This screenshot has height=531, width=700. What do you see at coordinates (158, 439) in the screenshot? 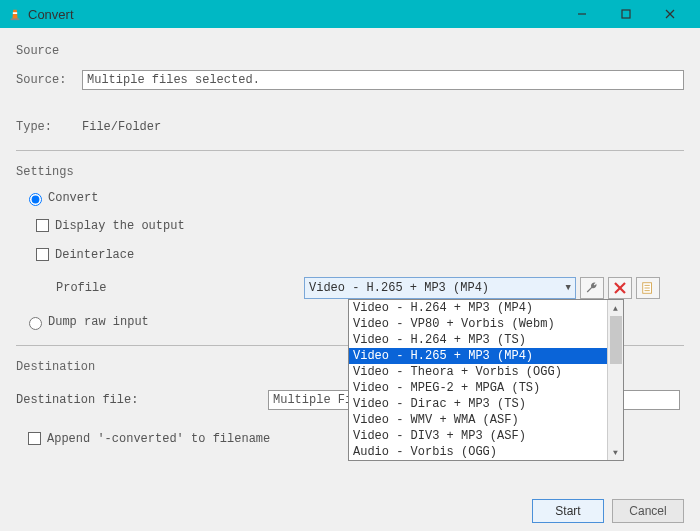
I see `append-converted-label: Append '-converted' to filename` at bounding box center [158, 439].